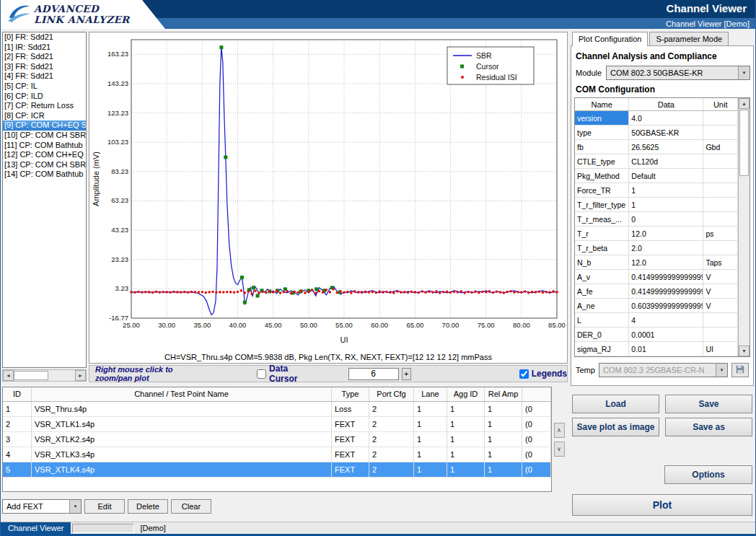 The image size is (756, 536). Describe the element at coordinates (740, 370) in the screenshot. I see `save-config-button` at that location.